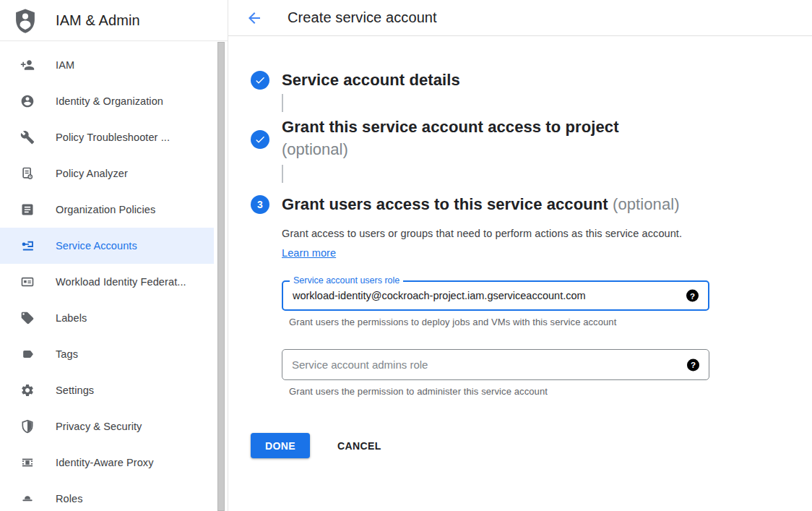 This screenshot has height=511, width=812. I want to click on sidebar-item-settings: Settings, so click(107, 390).